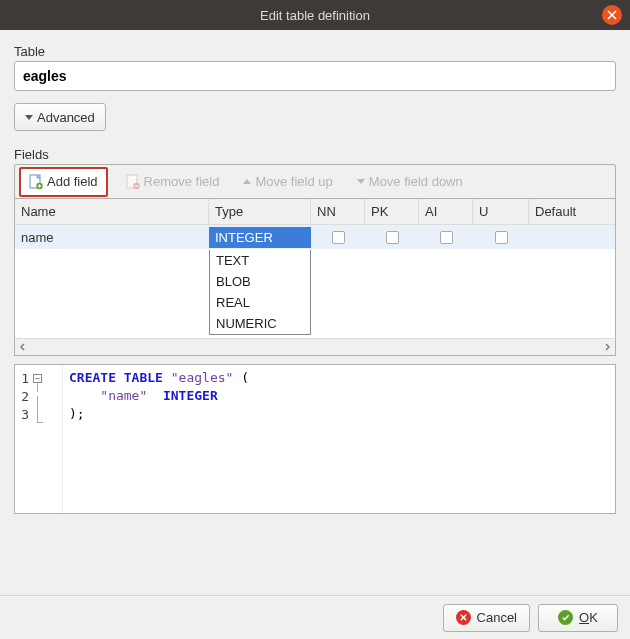 The image size is (630, 639). Describe the element at coordinates (338, 238) in the screenshot. I see `cell-nn` at that location.